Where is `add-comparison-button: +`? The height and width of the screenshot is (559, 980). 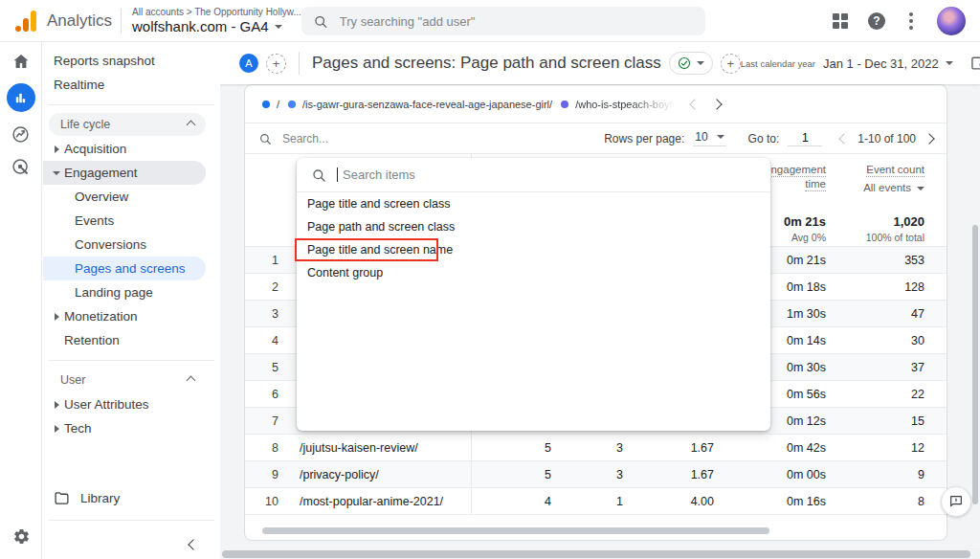
add-comparison-button: + is located at coordinates (276, 63).